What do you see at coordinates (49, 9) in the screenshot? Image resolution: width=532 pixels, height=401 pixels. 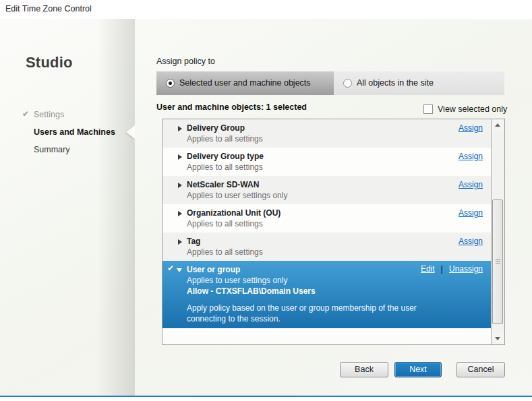 I see `window-title: Edit Time Zone Control` at bounding box center [49, 9].